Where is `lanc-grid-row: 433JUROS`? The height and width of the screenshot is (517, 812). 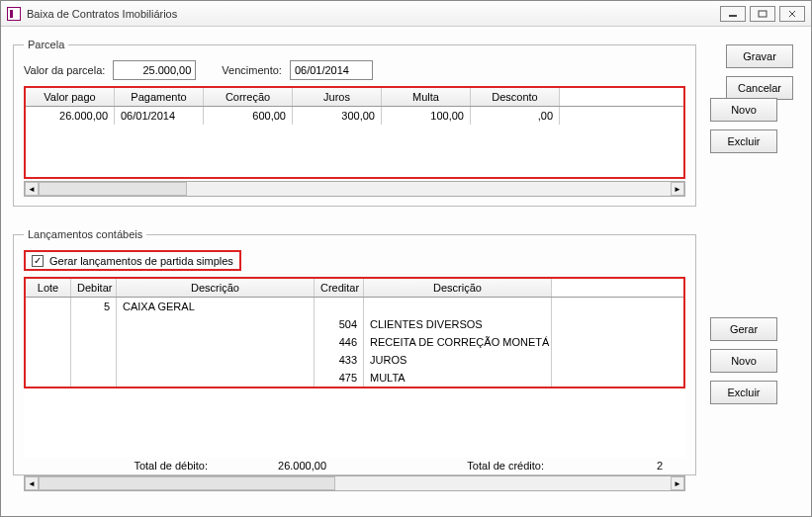
lanc-grid-row: 433JUROS is located at coordinates (354, 360).